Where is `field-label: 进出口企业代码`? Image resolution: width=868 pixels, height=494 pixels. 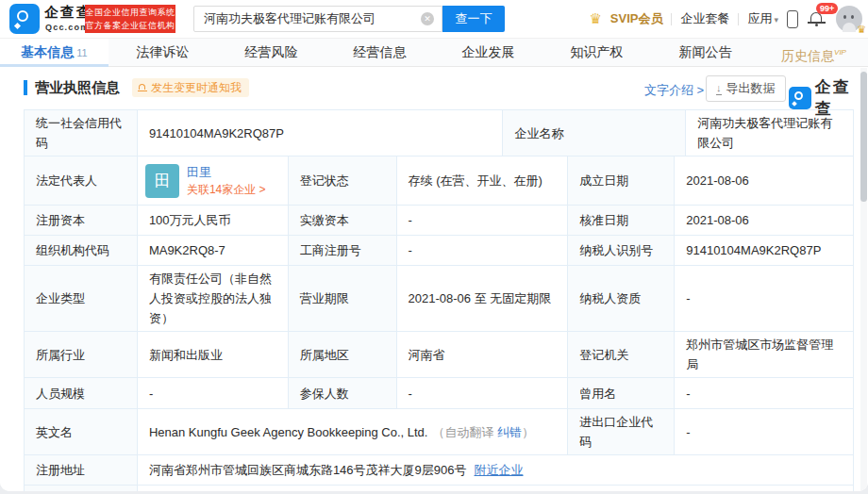 field-label: 进出口企业代码 is located at coordinates (621, 432).